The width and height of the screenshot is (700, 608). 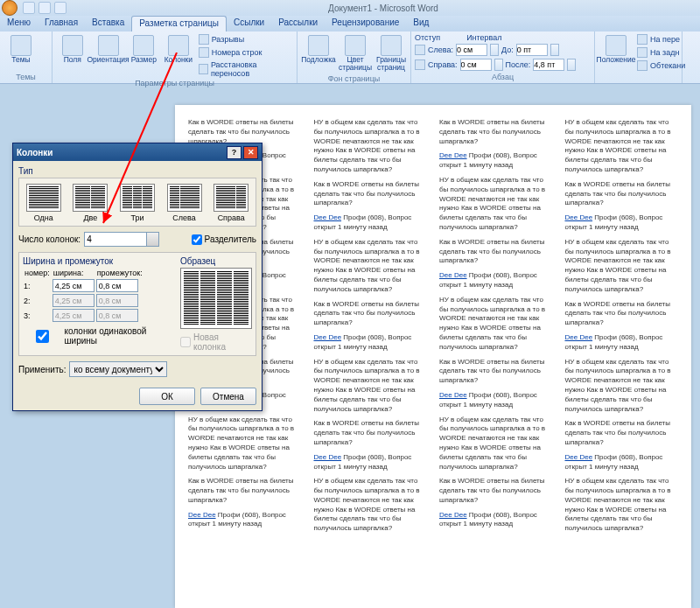 What do you see at coordinates (250, 152) in the screenshot?
I see `close-button: ✕` at bounding box center [250, 152].